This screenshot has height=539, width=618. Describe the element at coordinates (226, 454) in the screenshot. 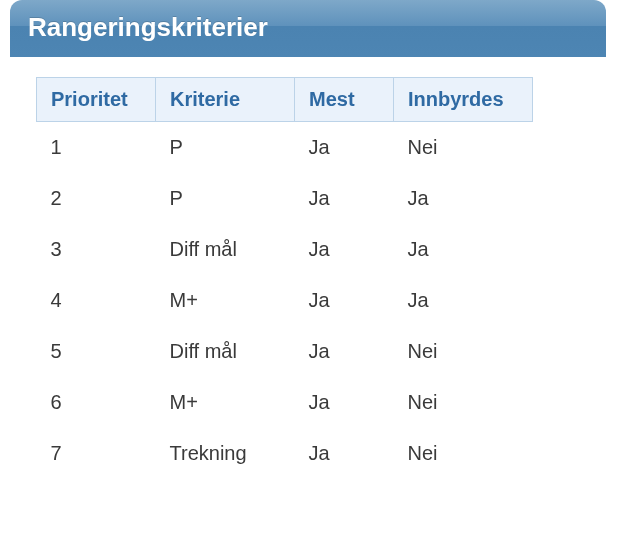

I see `cell-kriterie: Trekning` at that location.